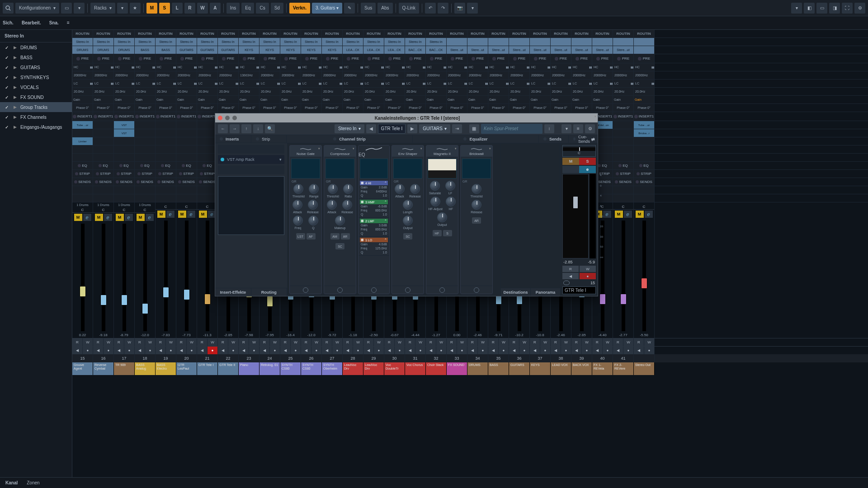 This screenshot has height=488, width=868. What do you see at coordinates (103, 210) in the screenshot?
I see `pan-value: C` at bounding box center [103, 210].